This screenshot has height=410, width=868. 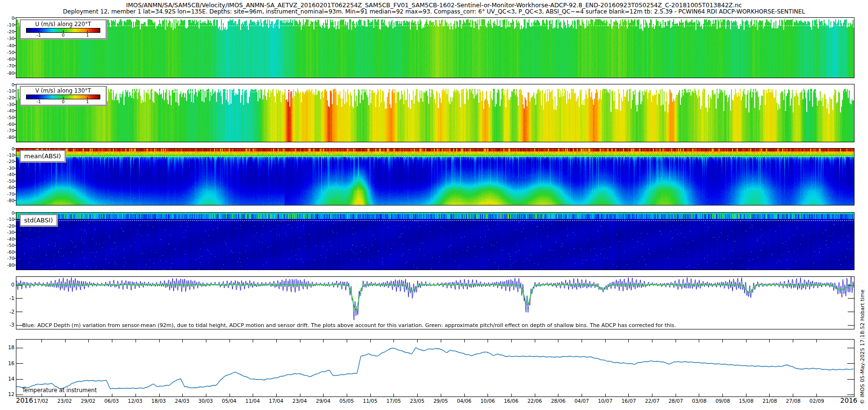 What do you see at coordinates (65, 401) in the screenshot?
I see `x-tick-label: 23/02` at bounding box center [65, 401].